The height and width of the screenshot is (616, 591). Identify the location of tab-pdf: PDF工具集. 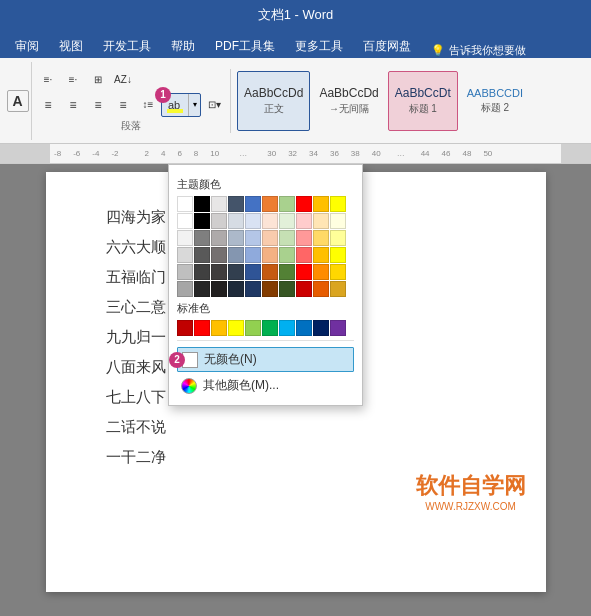
(245, 46).